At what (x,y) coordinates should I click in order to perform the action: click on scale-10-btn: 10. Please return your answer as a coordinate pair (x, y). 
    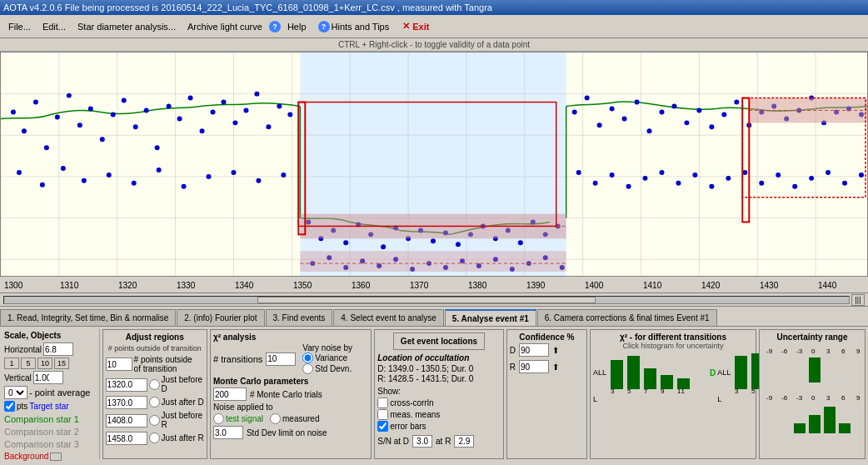
    Looking at the image, I should click on (45, 363).